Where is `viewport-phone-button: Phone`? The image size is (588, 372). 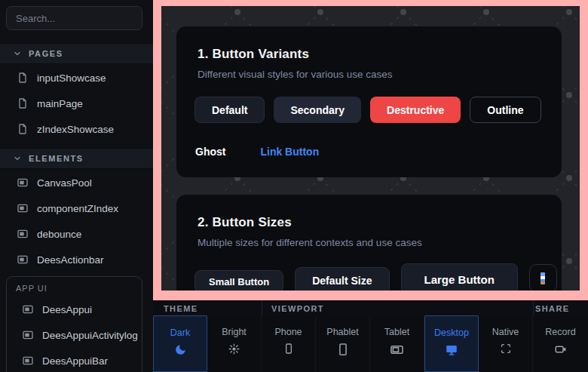 viewport-phone-button: Phone is located at coordinates (289, 344).